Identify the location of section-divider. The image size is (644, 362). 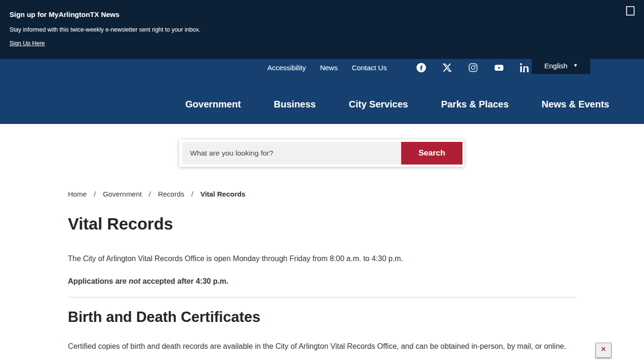
(322, 297).